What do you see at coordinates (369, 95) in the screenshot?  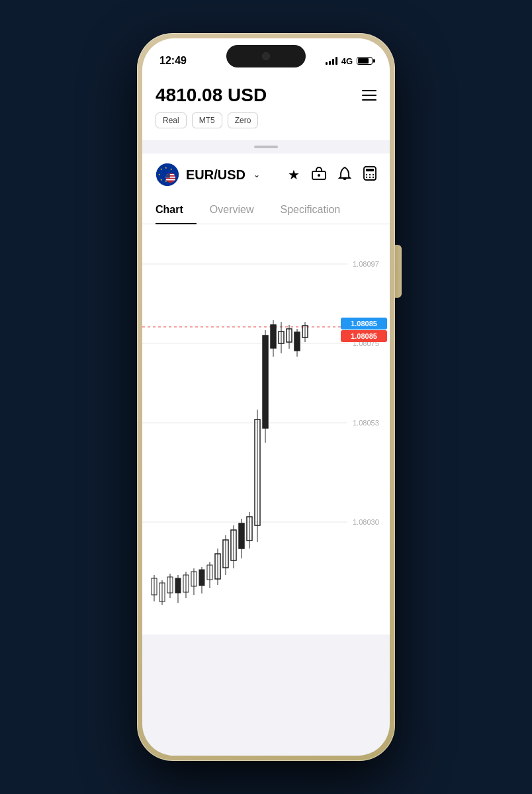 I see `hamburger-menu-button` at bounding box center [369, 95].